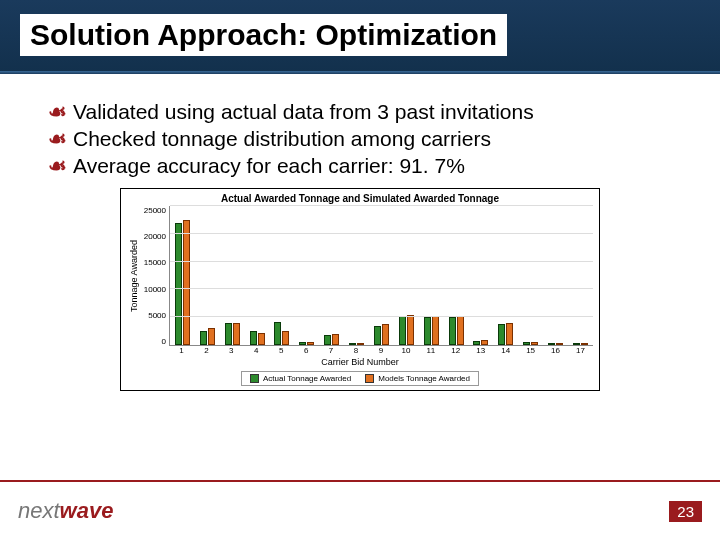  What do you see at coordinates (360, 362) in the screenshot?
I see `x-axis-label: Carrier Bid Number` at bounding box center [360, 362].